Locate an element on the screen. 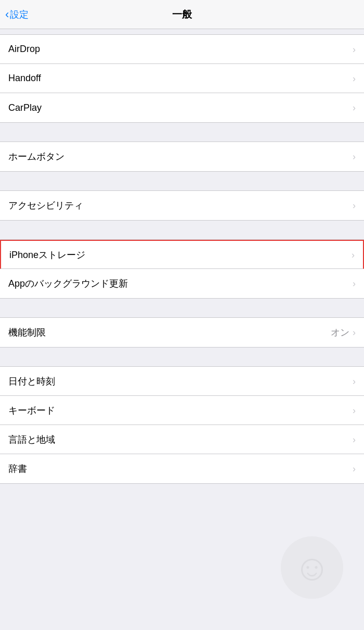  section-storage: iPhoneストレージ › Appのバックグラウンド更新 › is located at coordinates (182, 269).